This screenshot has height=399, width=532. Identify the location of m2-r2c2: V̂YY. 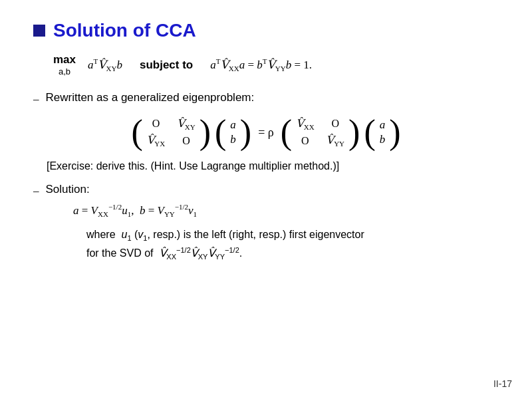
(335, 141).